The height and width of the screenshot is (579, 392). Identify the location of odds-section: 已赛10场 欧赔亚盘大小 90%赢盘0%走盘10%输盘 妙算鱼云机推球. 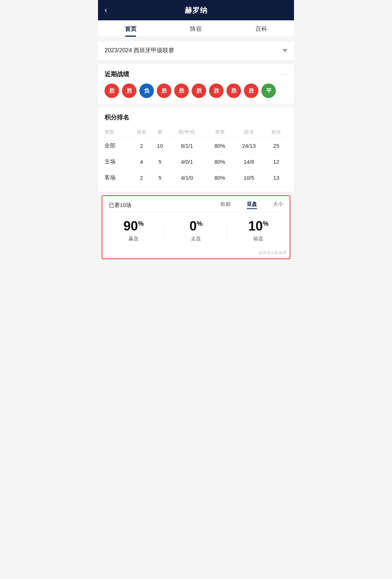
(196, 227).